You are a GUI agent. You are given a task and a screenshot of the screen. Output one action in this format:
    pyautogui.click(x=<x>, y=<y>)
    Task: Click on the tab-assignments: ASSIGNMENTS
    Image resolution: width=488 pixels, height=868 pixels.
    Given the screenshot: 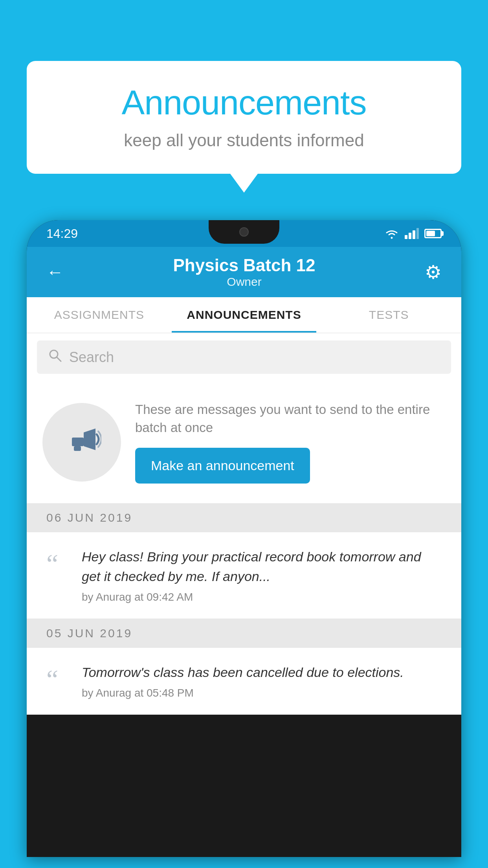 What is the action you would take?
    pyautogui.click(x=99, y=315)
    